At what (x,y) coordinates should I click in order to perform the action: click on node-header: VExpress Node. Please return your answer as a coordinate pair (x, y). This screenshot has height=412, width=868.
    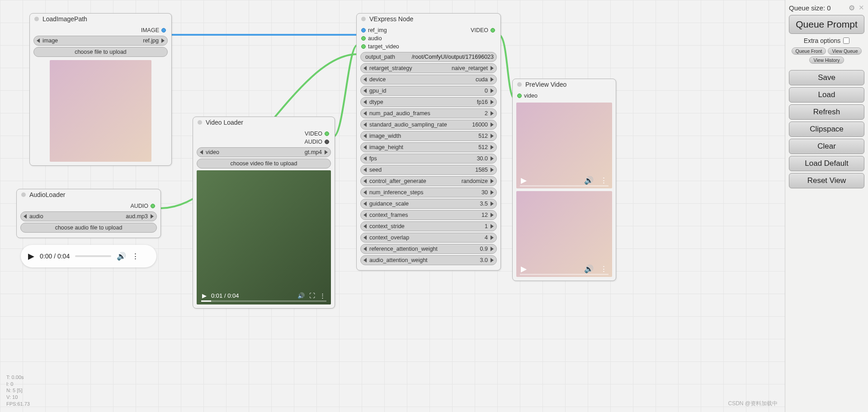
    Looking at the image, I should click on (429, 19).